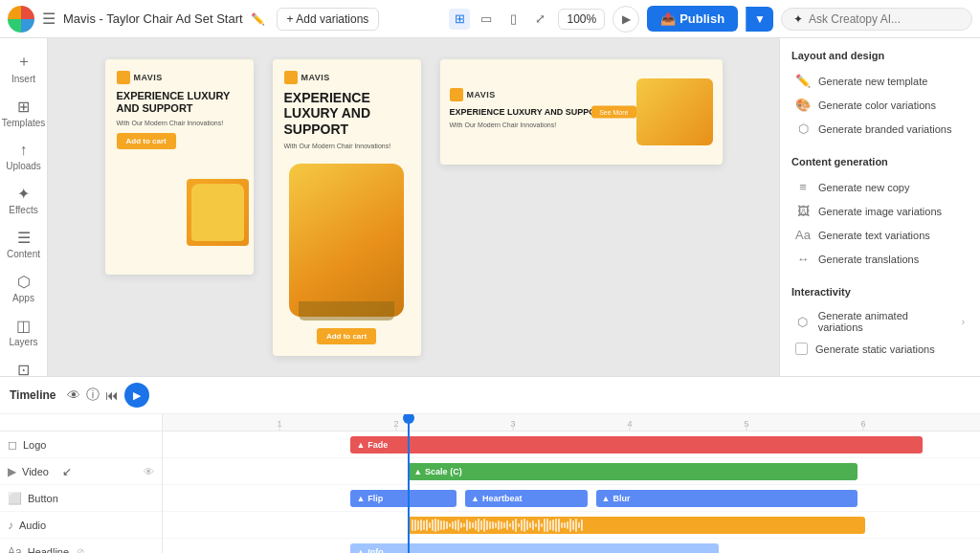  I want to click on edit-title-icon: ✏️, so click(258, 19).